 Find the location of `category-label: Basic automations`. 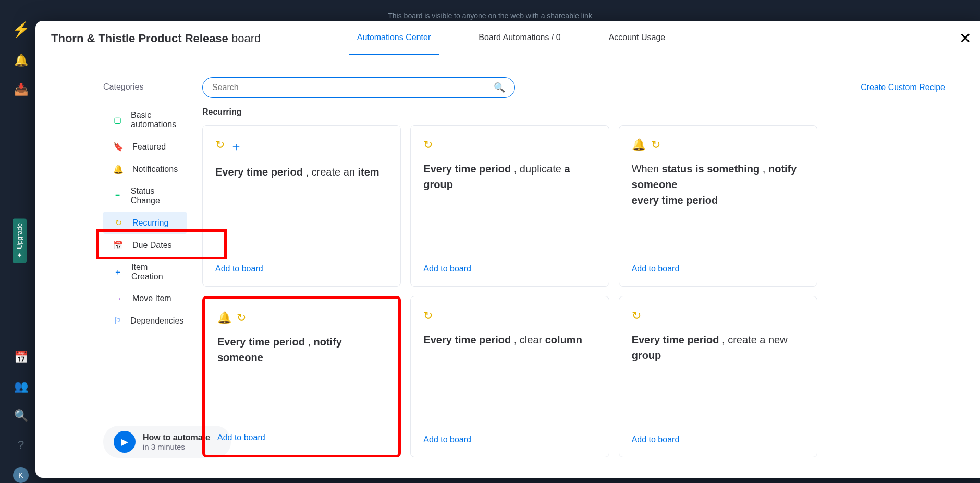

category-label: Basic automations is located at coordinates (153, 120).